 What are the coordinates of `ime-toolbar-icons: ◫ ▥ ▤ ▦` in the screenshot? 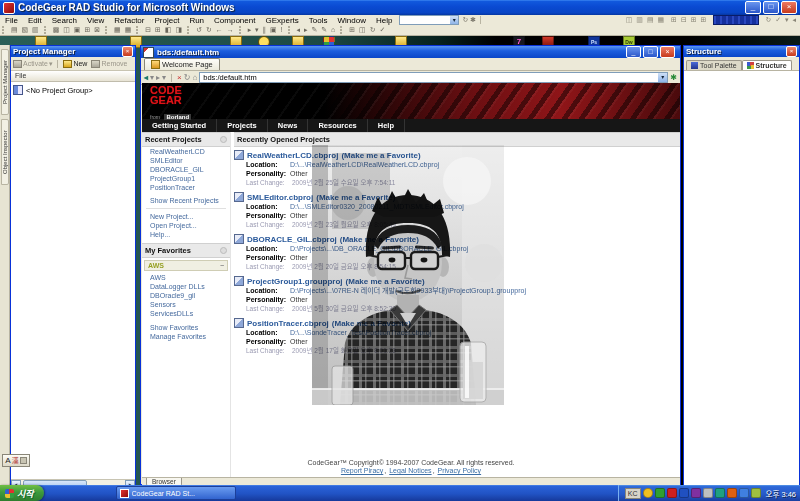 It's located at (646, 20).